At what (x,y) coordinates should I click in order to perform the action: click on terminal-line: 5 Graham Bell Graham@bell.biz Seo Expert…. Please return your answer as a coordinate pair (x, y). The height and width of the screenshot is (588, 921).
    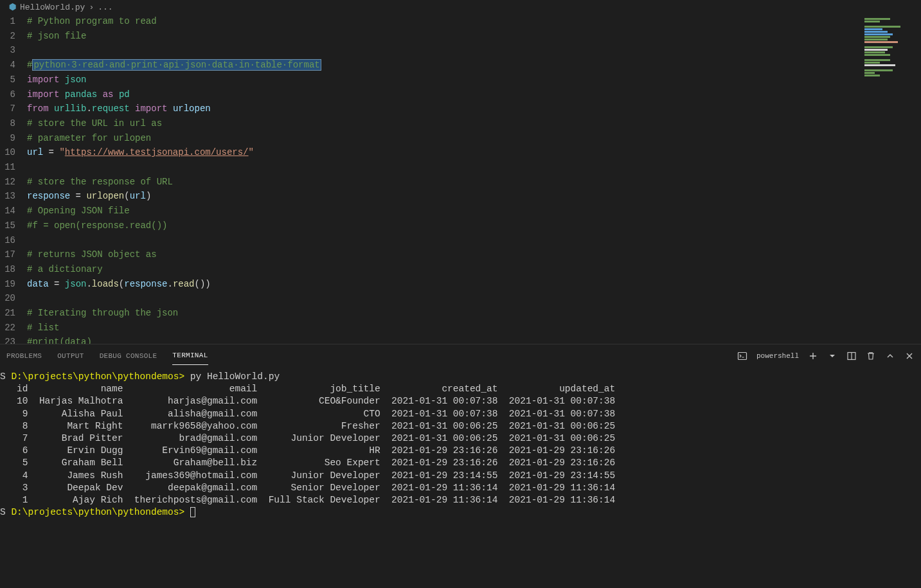
    Looking at the image, I should click on (460, 463).